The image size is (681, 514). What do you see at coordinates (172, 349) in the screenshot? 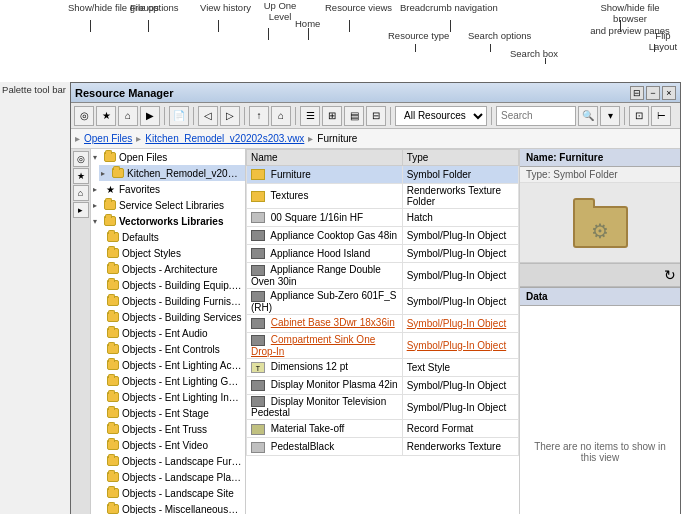
I see `tree-ent-controls: Objects - Ent Controls` at bounding box center [172, 349].